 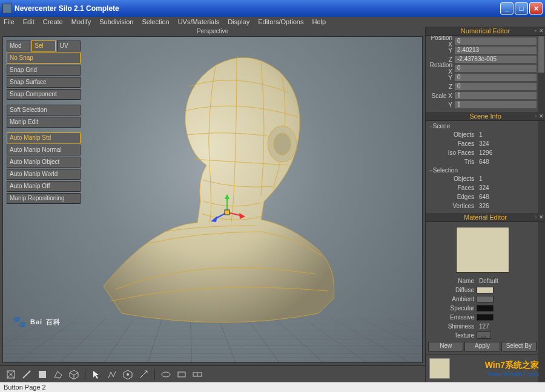 I want to click on app-icon, so click(x=7, y=8).